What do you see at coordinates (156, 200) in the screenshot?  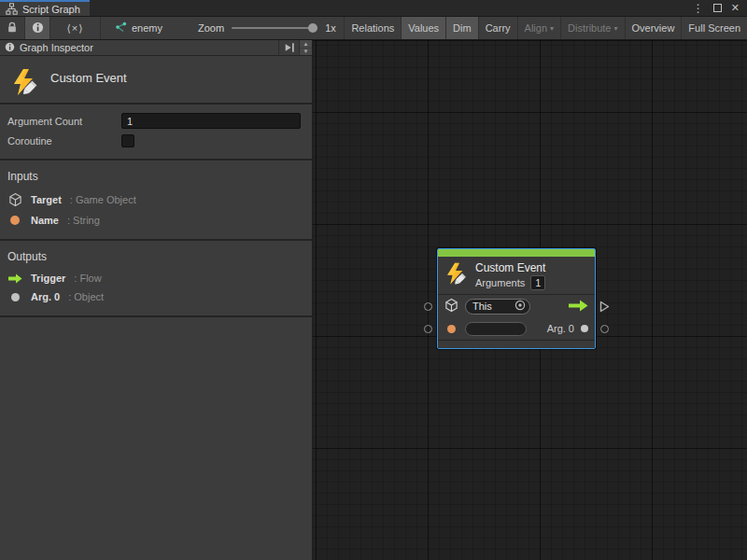 I see `port-row-target: Target : Game Object` at bounding box center [156, 200].